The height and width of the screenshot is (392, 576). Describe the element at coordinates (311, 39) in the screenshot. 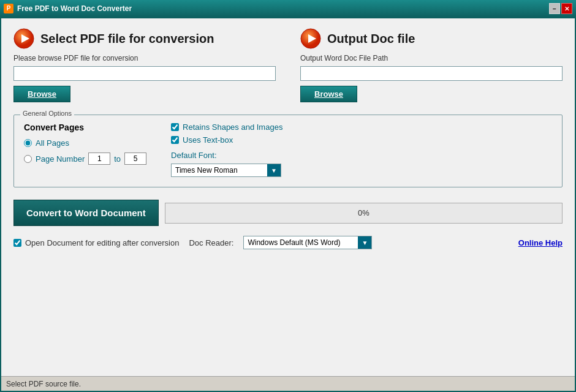

I see `right-play-icon` at that location.